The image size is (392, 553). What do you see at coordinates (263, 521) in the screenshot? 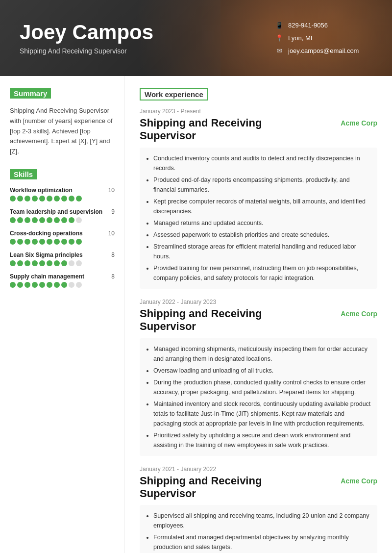
I see `work-bullet: Supervised all shipping and receiving te…` at bounding box center [263, 521].